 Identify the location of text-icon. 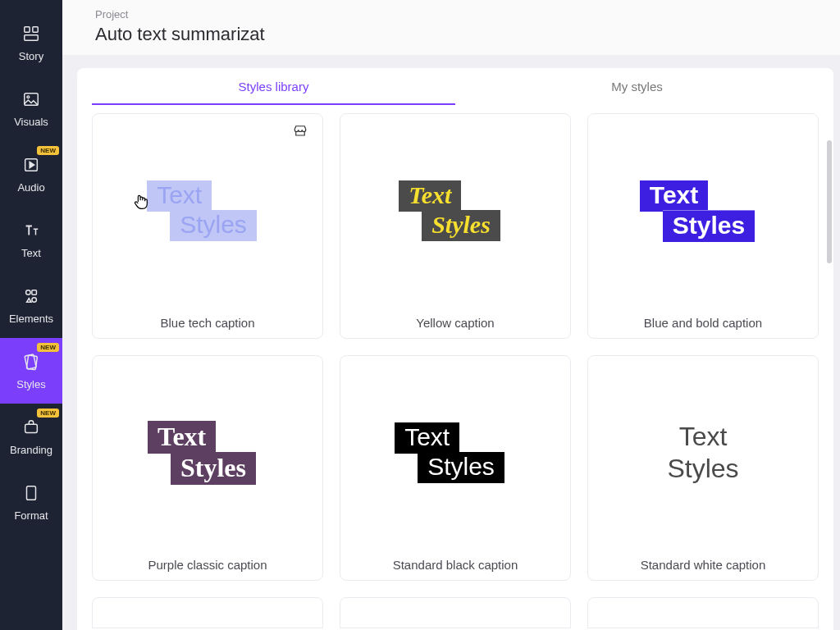
(31, 231).